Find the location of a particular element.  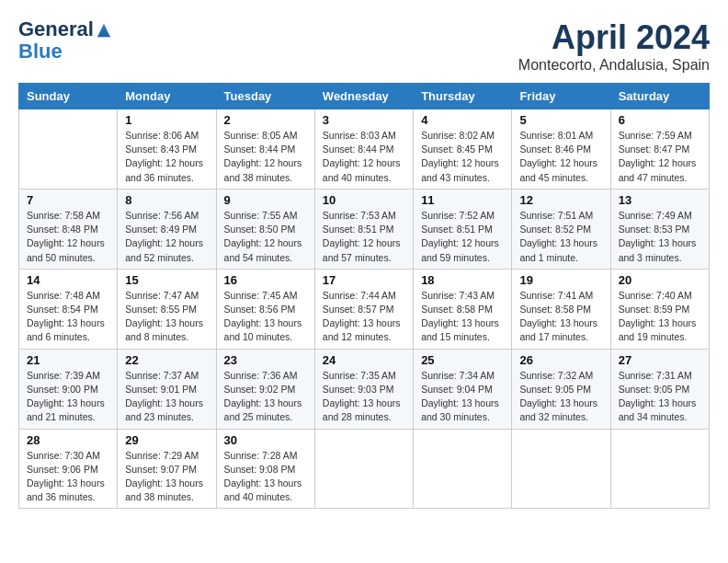

calendar-cell: 15Sunrise: 7:47 AM Sunset: 8:55 PM Dayli… is located at coordinates (167, 309).